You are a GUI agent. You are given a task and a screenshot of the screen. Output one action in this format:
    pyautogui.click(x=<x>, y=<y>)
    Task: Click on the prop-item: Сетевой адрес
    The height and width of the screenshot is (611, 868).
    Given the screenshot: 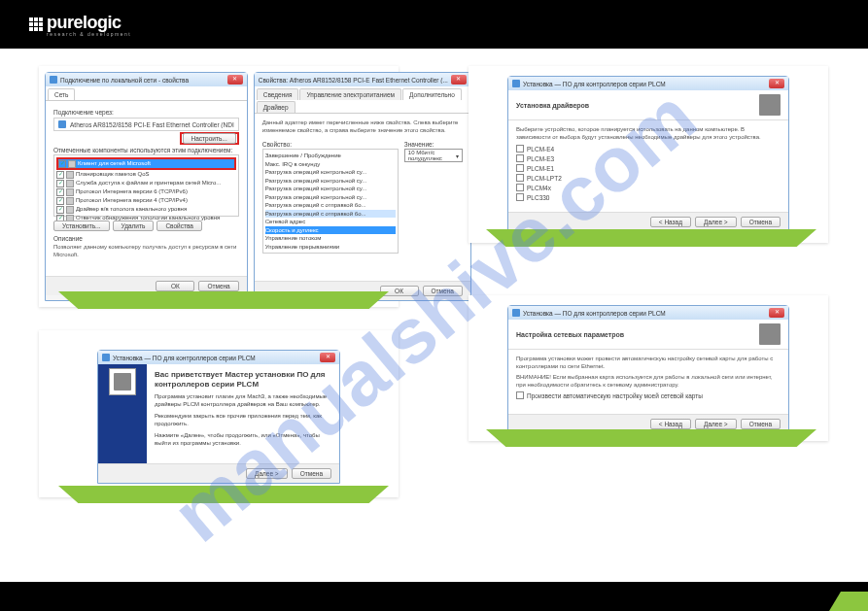 What is the action you would take?
    pyautogui.click(x=330, y=221)
    